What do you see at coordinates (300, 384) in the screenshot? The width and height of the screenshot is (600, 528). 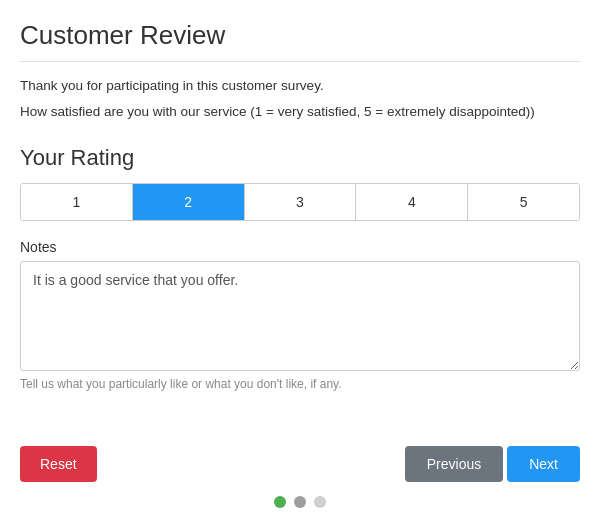 I see `notes-hint: Tell us what you particularly like or wh…` at bounding box center [300, 384].